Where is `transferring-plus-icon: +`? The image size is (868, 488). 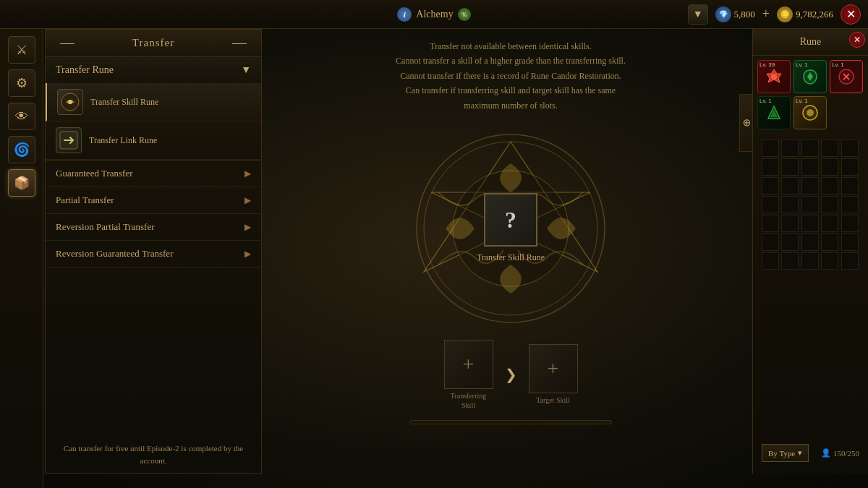 transferring-plus-icon: + is located at coordinates (469, 364).